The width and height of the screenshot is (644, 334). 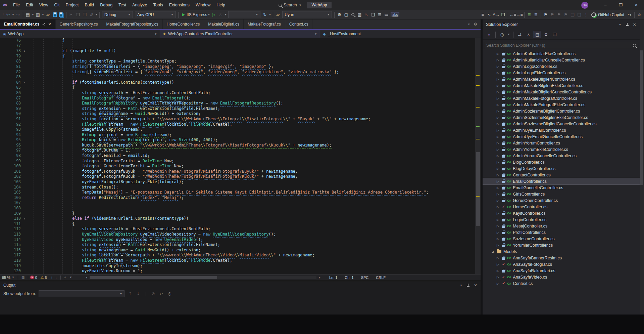 I want to click on line-number: 108, so click(x=10, y=208).